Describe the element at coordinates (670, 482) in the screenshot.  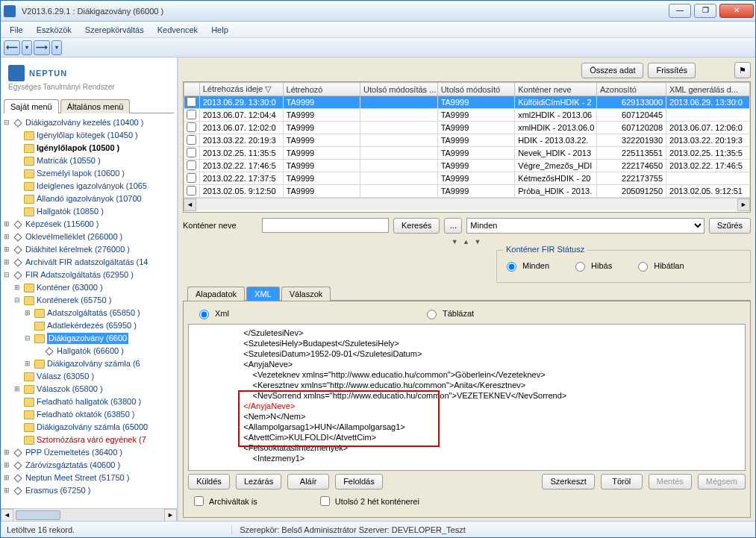
I see `save-button: Mentés` at that location.